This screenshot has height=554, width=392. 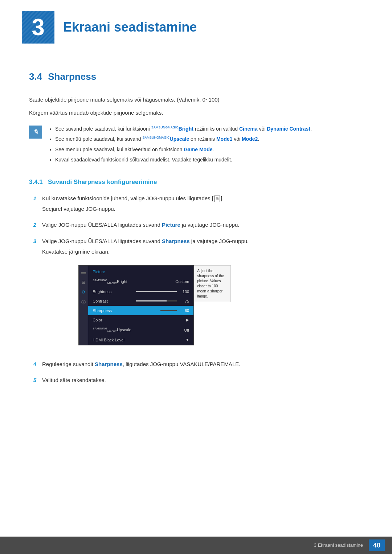 I want to click on note-item-4: Kuvari saadaolevad funktsioonid sõltuvad…, so click(x=184, y=160).